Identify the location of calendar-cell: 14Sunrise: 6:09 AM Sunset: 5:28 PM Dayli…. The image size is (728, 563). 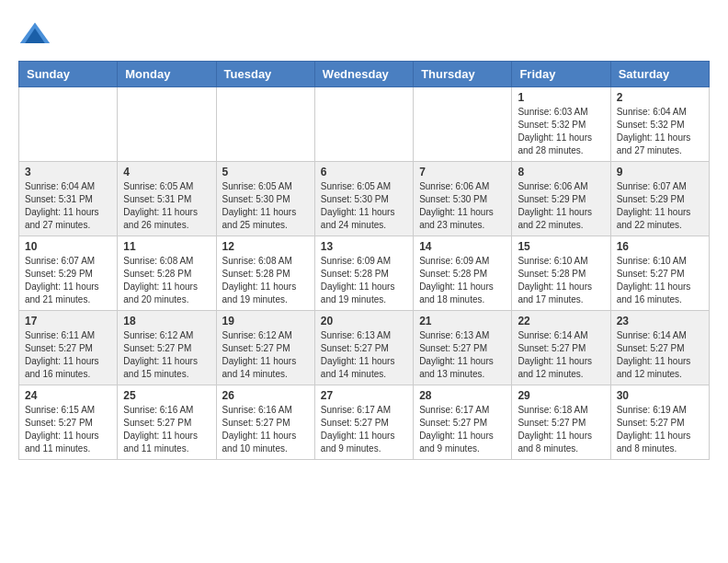
(463, 274).